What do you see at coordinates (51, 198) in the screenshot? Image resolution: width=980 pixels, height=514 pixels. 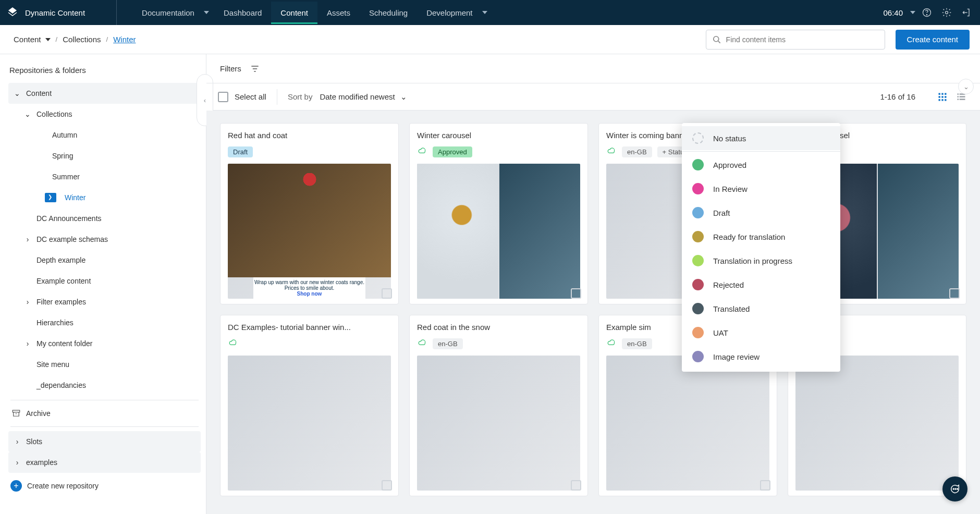 I see `folder-icon` at bounding box center [51, 198].